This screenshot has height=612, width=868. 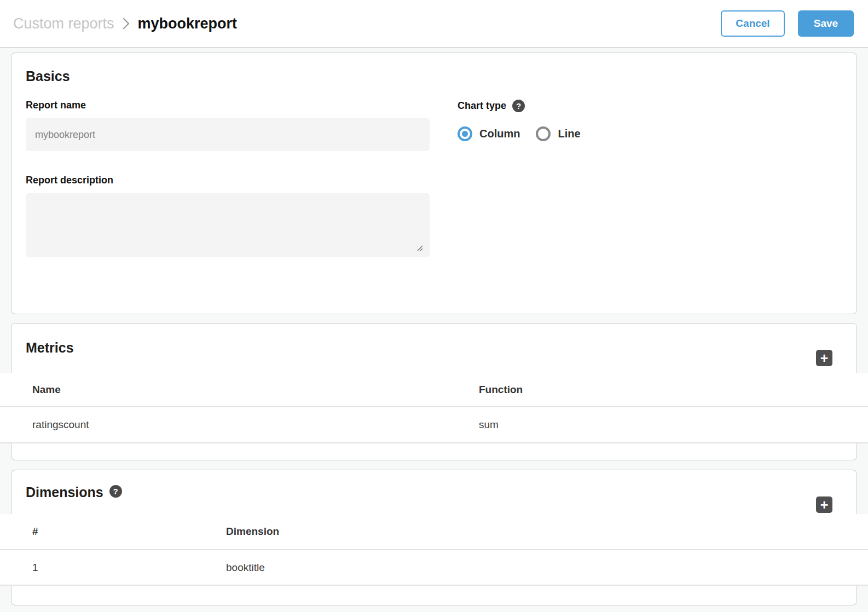 I want to click on report-description-textarea, so click(x=228, y=226).